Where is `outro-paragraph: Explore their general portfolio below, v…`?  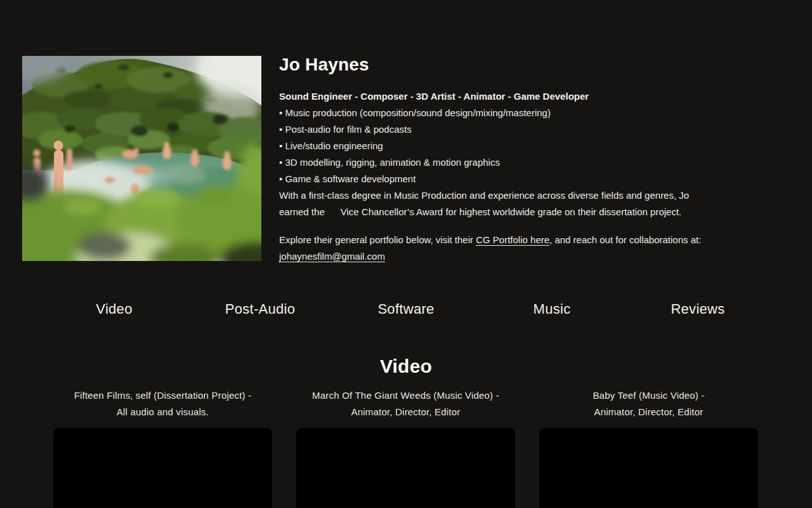
outro-paragraph: Explore their general portfolio below, v… is located at coordinates (523, 248).